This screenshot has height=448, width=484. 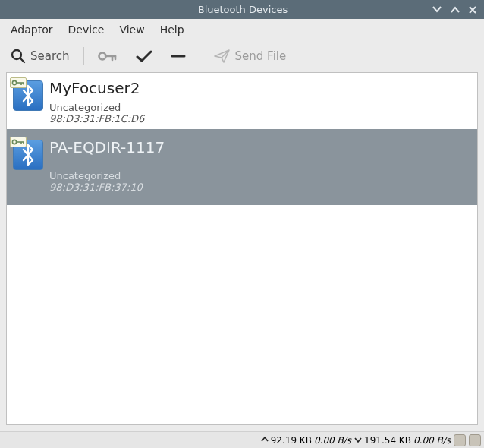 What do you see at coordinates (437, 9) in the screenshot?
I see `minimize-button` at bounding box center [437, 9].